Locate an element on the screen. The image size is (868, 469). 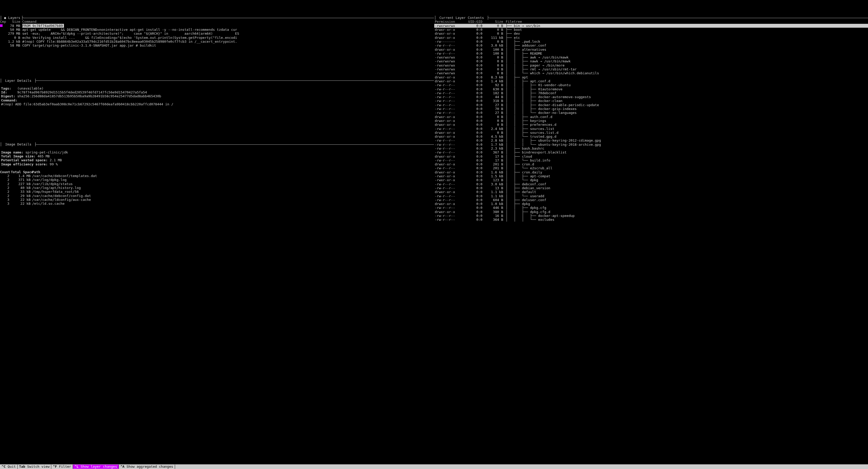
layer-row: 1.2 kB#(nop) COPY file:8b8864b3e02a33a57… is located at coordinates (217, 42).